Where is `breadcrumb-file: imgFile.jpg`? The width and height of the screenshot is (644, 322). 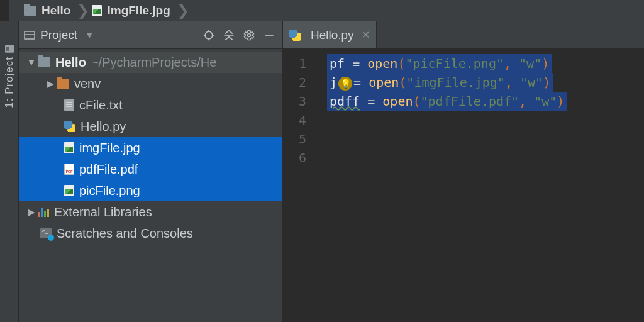
breadcrumb-file: imgFile.jpg is located at coordinates (133, 10).